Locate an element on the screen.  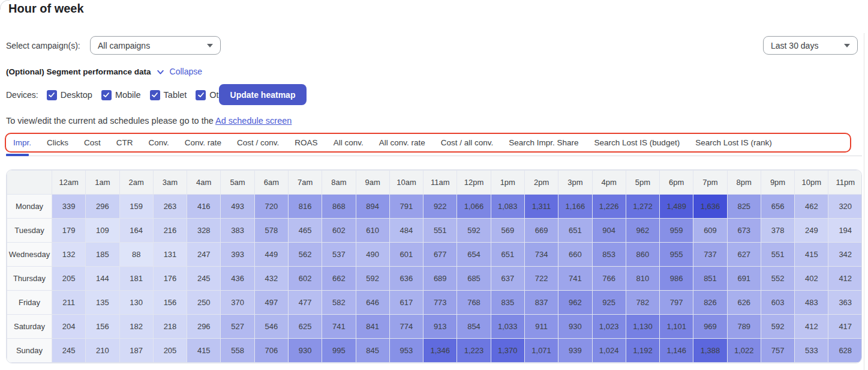
heatmap-cell-tuesday-9am: 610 is located at coordinates (373, 231).